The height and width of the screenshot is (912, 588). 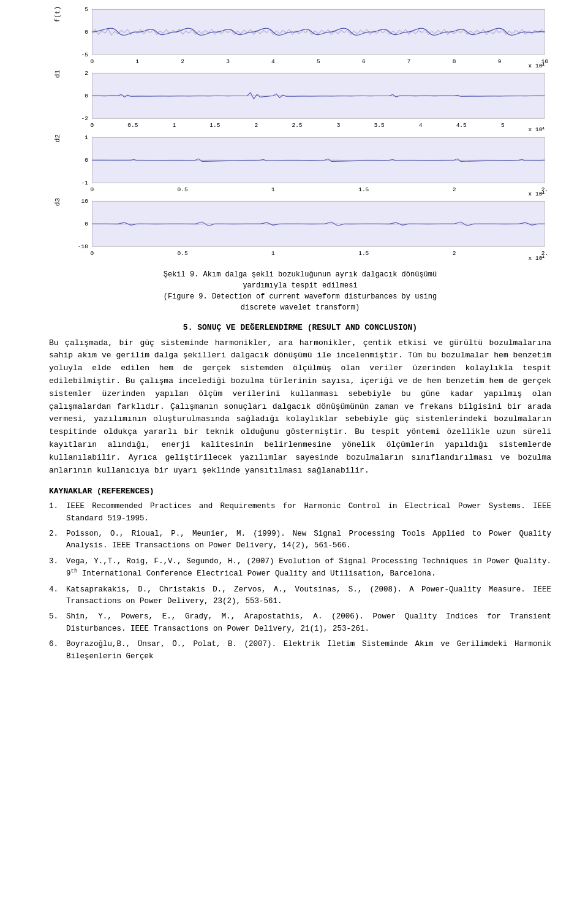 I want to click on ref-num-4: 4., so click(x=58, y=596).